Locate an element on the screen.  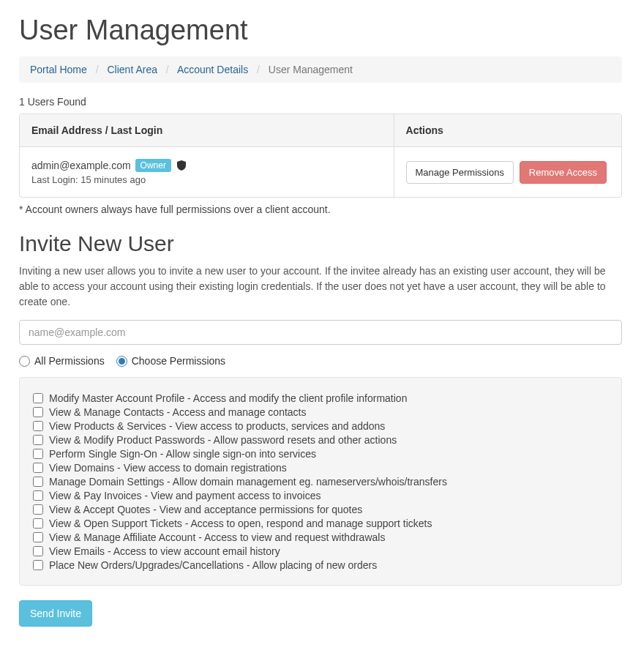
permission-item: View Domains - View access to domain reg… is located at coordinates (320, 467).